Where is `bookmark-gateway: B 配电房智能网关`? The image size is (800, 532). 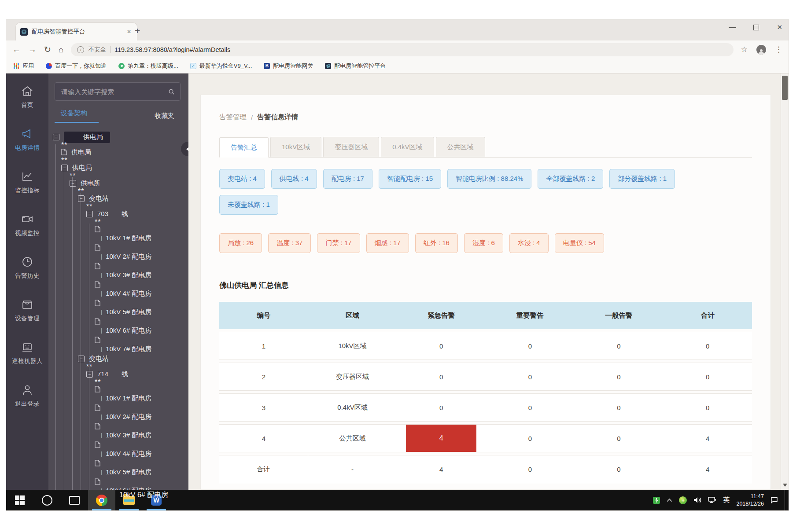 bookmark-gateway: B 配电房智能网关 is located at coordinates (288, 66).